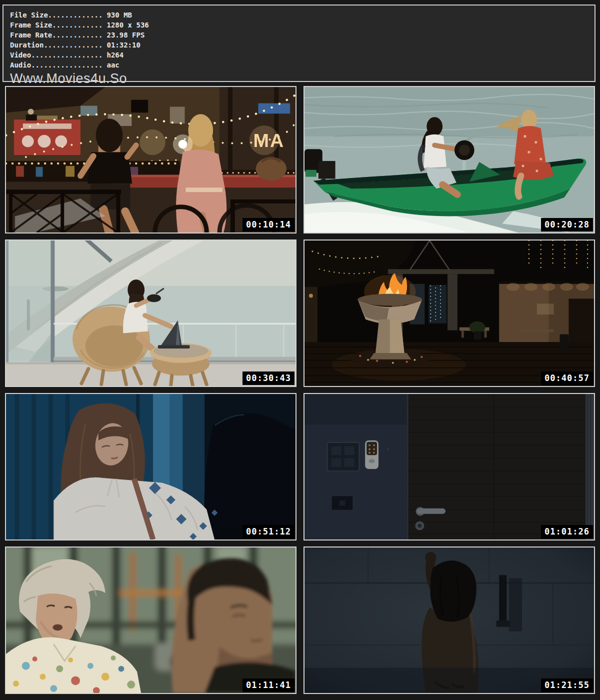 The width and height of the screenshot is (600, 700). What do you see at coordinates (567, 378) in the screenshot?
I see `timestamp-badge: 00:40:57` at bounding box center [567, 378].